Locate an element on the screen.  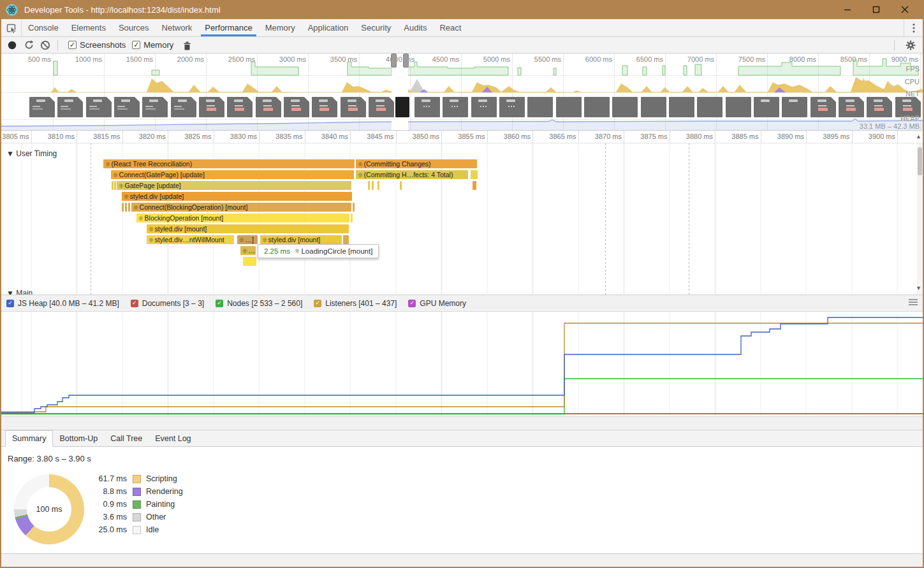
detail-tab-summary: Summary is located at coordinates (29, 439).